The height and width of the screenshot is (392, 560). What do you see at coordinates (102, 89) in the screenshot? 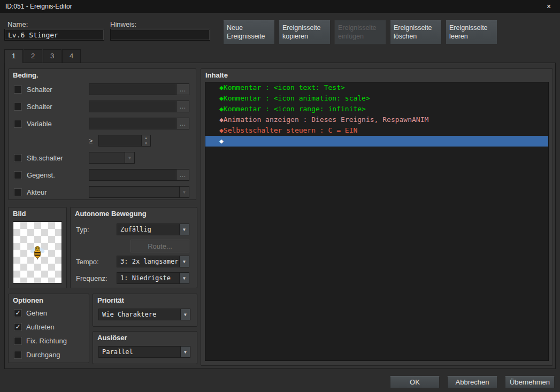
I see `condition-switch1-row: Schalter …` at bounding box center [102, 89].